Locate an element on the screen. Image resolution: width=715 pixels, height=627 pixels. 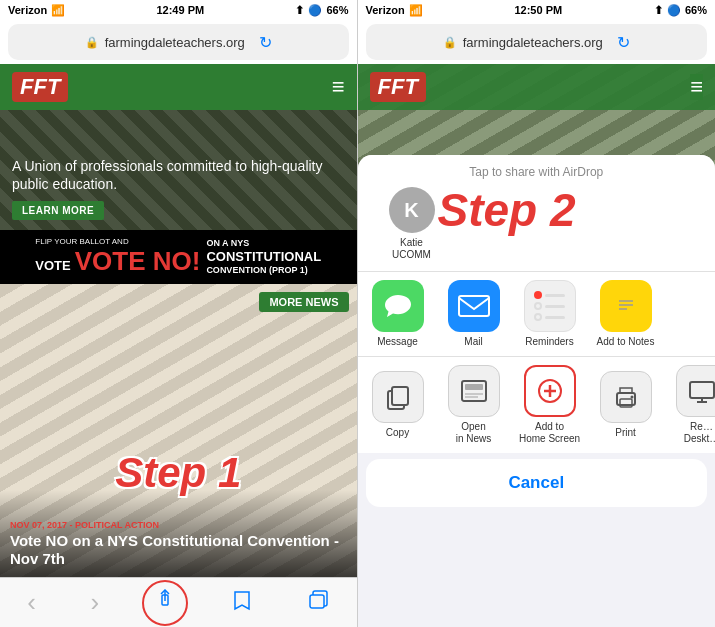
cancel-section: Cancel is located at coordinates (537, 483).